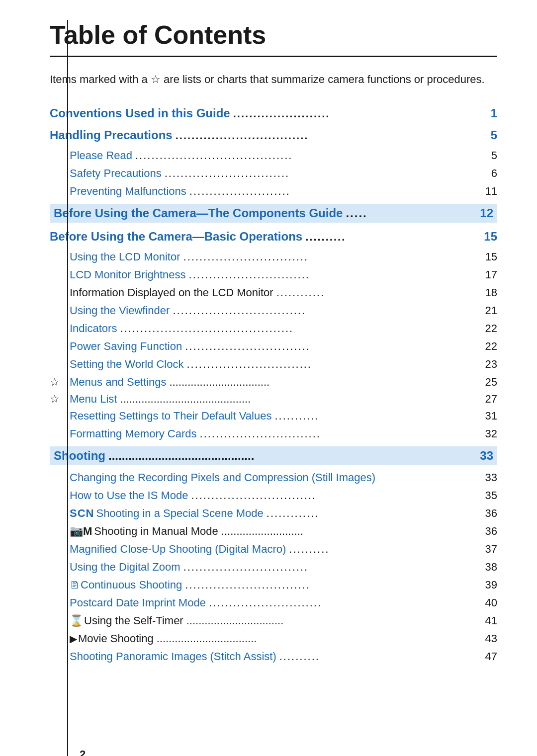 The width and height of the screenshot is (537, 756). What do you see at coordinates (156, 531) in the screenshot?
I see `toc-label-manual-mode: Shooting in Manual Mode` at bounding box center [156, 531].